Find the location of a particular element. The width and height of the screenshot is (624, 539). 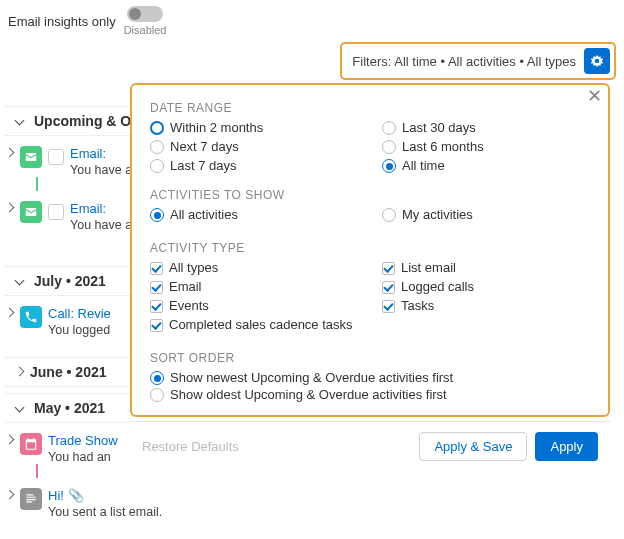

option-label: All time is located at coordinates (424, 166).